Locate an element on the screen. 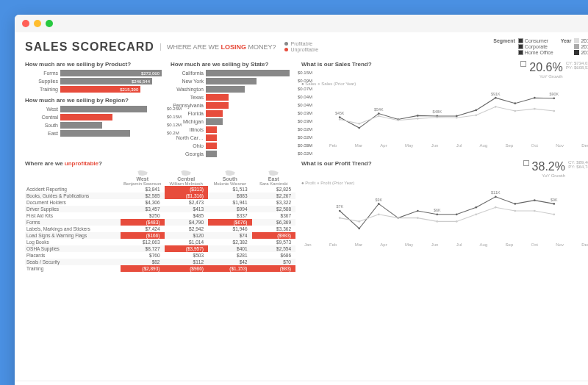  year-option: 2012 is located at coordinates (581, 41).